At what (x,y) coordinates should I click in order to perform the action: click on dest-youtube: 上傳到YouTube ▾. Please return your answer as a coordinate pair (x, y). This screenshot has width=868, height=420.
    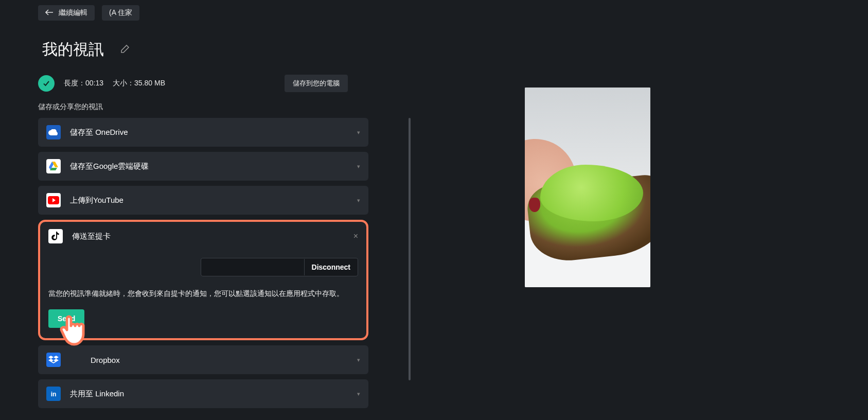
    Looking at the image, I should click on (203, 200).